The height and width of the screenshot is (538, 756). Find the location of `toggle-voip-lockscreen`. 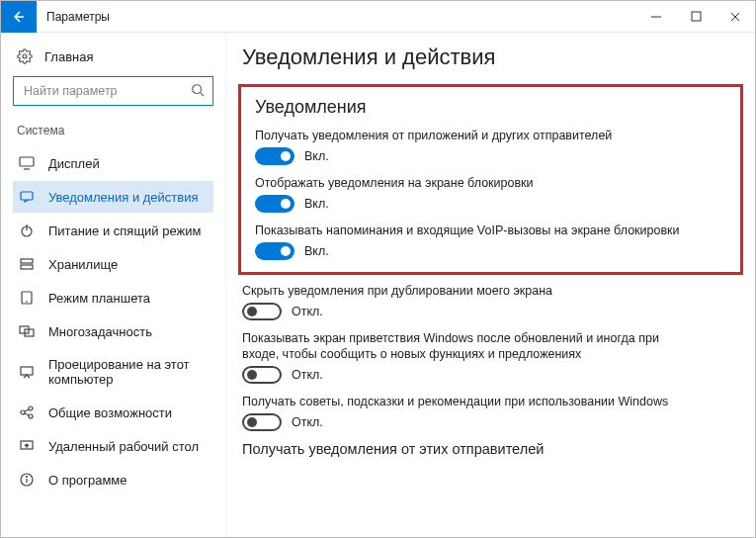

toggle-voip-lockscreen is located at coordinates (275, 251).